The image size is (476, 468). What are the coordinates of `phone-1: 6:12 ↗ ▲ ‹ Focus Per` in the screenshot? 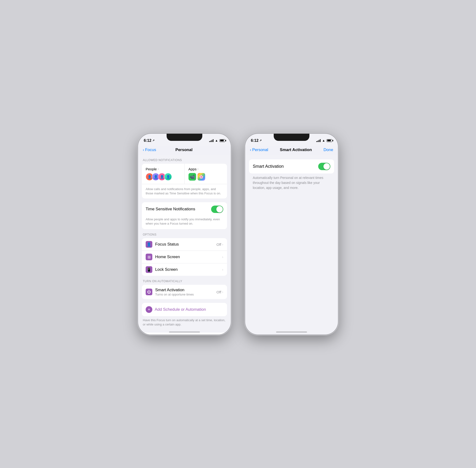 It's located at (184, 234).